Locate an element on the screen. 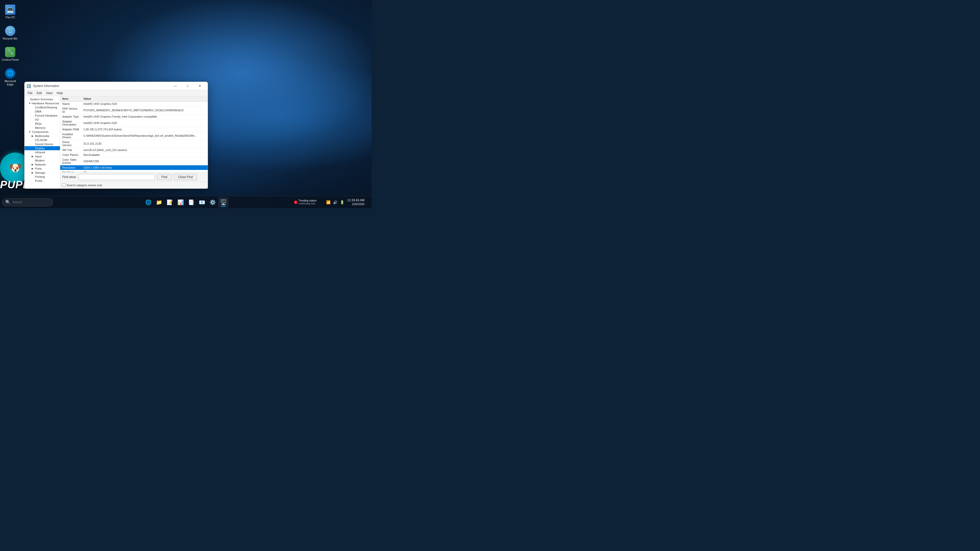  tree-item-irqs: IRQs is located at coordinates (42, 124).